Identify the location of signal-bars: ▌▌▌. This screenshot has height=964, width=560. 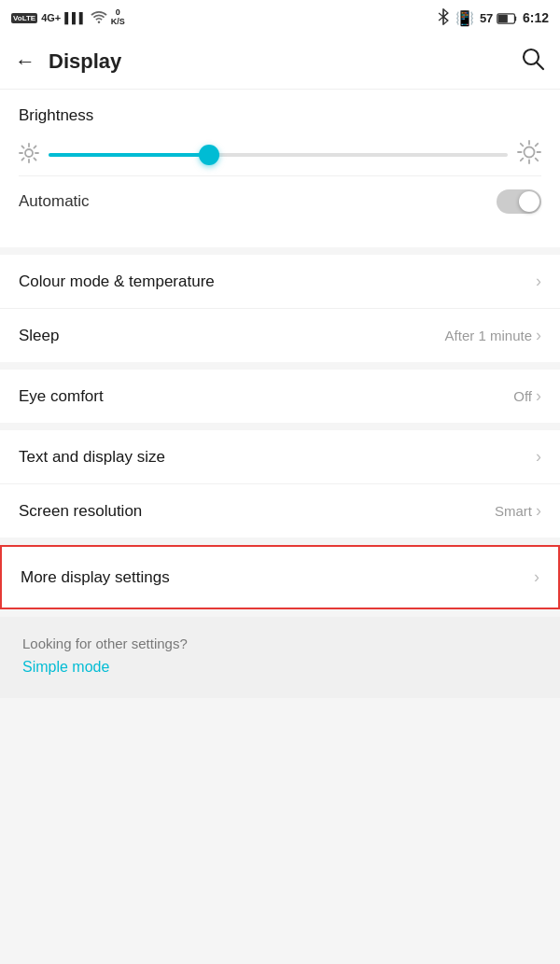
(75, 18).